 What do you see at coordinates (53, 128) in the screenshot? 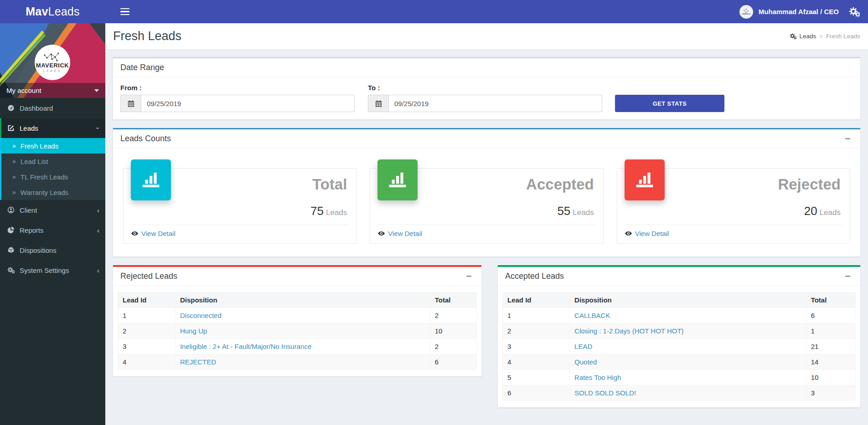
I see `sidebar-item-leads: Leads ›` at bounding box center [53, 128].